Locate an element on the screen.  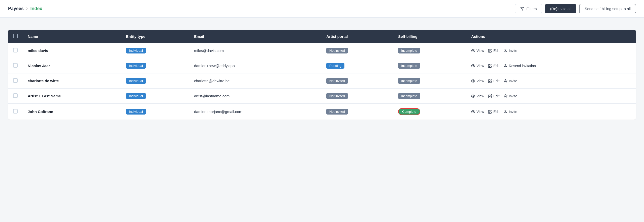
select-all-checkbox is located at coordinates (15, 36).